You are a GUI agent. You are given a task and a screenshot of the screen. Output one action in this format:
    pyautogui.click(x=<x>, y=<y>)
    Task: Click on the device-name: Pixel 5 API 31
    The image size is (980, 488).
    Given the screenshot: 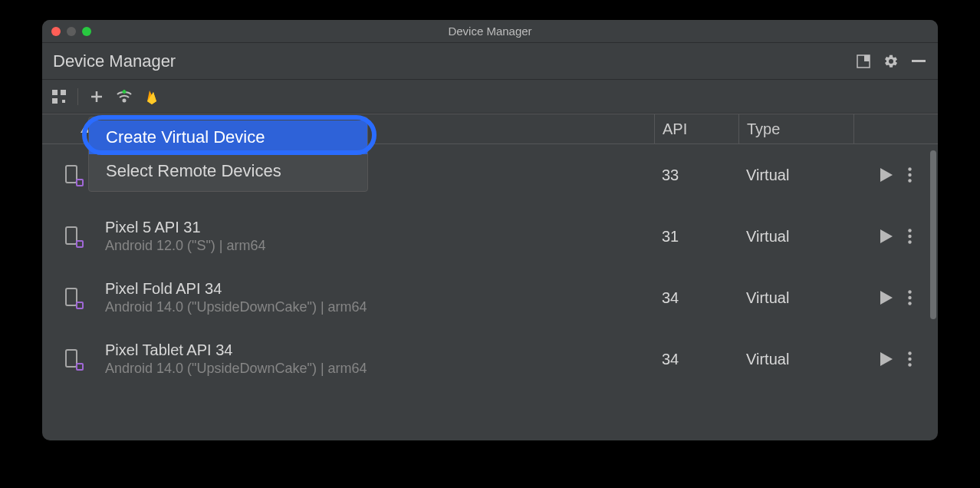 What is the action you would take?
    pyautogui.click(x=380, y=227)
    